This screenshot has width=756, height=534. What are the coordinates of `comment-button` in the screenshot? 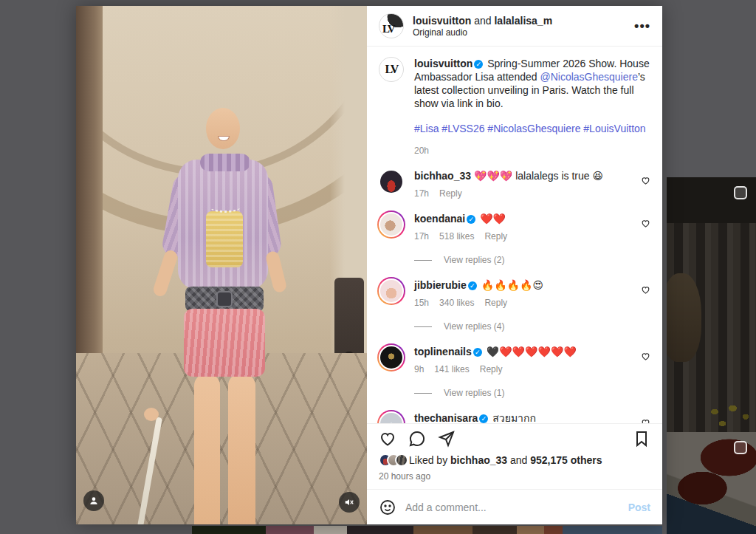 It's located at (417, 439).